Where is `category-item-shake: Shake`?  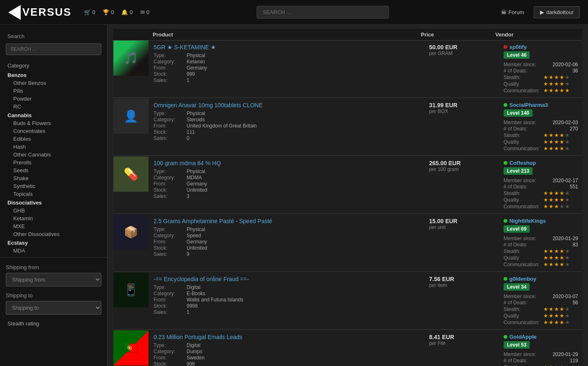
category-item-shake: Shake is located at coordinates (54, 178).